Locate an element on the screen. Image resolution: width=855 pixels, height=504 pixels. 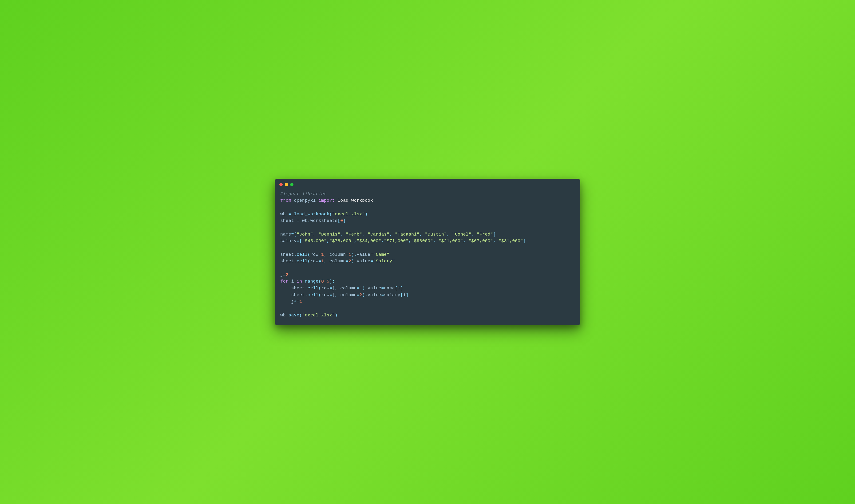
code-var-sheet: sheet is located at coordinates (287, 221).